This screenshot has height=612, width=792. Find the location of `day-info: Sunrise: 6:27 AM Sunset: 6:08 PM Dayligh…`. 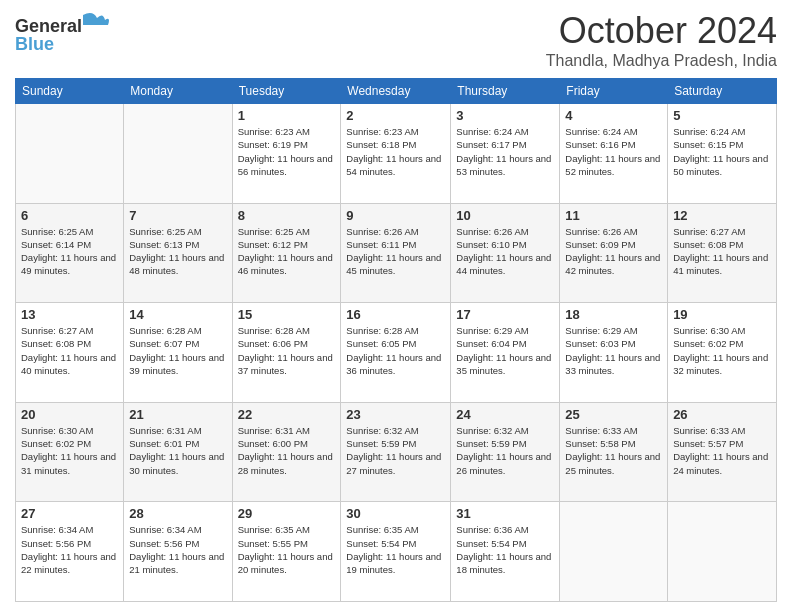

day-info: Sunrise: 6:27 AM Sunset: 6:08 PM Dayligh… is located at coordinates (722, 252).